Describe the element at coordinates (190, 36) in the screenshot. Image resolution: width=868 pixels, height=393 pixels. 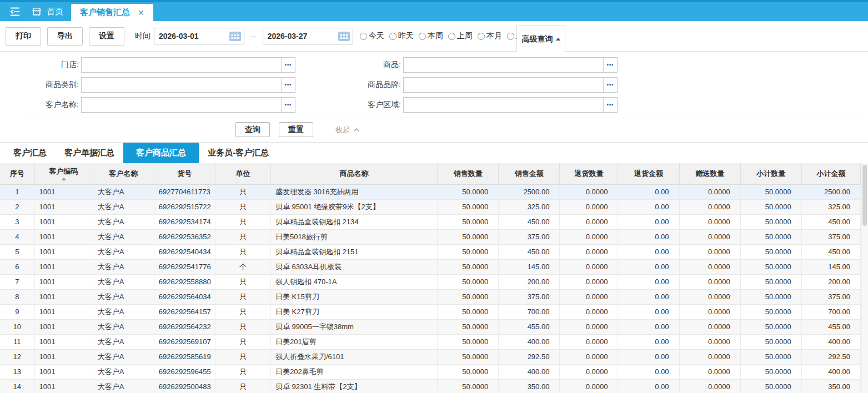
I see `date-from-input` at that location.